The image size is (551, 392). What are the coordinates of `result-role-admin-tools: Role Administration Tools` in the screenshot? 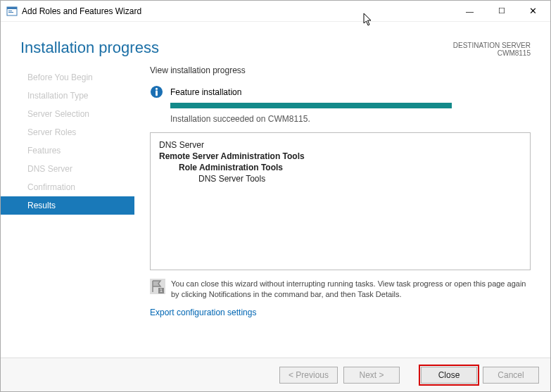 It's located at (341, 167).